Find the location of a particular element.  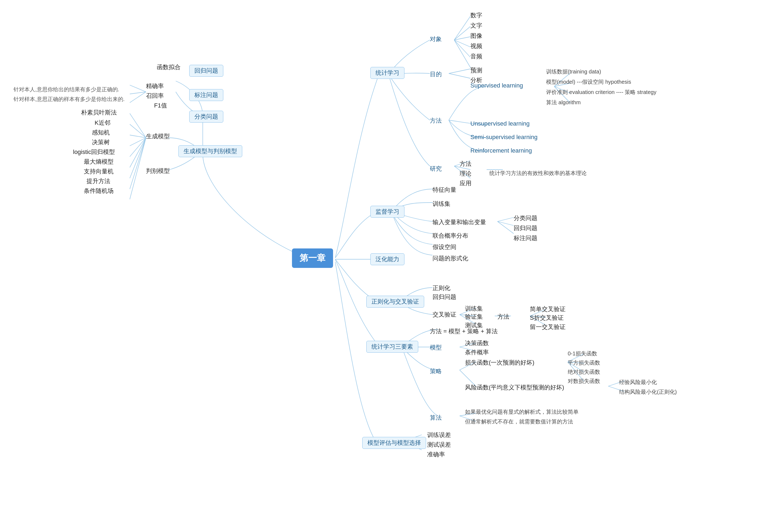

shengcheng-ganzhi: 感知机 is located at coordinates (101, 133).